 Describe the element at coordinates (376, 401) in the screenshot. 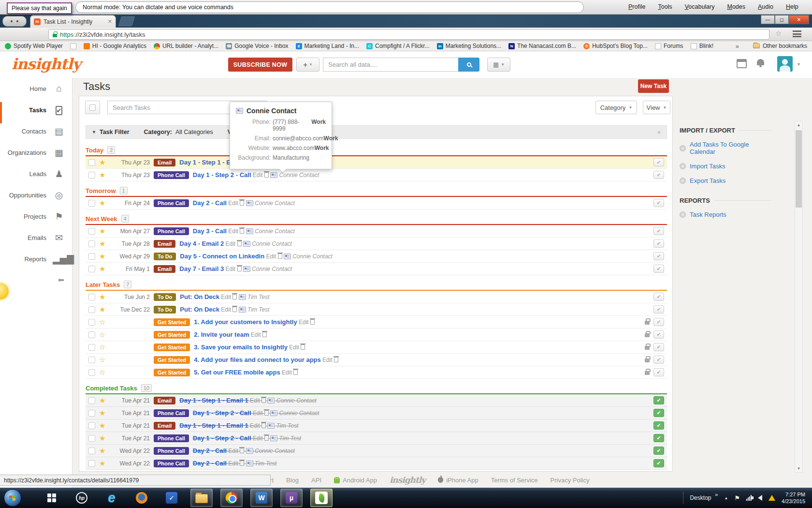

I see `task-row: ★Tue Apr 21EmailDay 1 - Step 1 - Email 1…` at that location.